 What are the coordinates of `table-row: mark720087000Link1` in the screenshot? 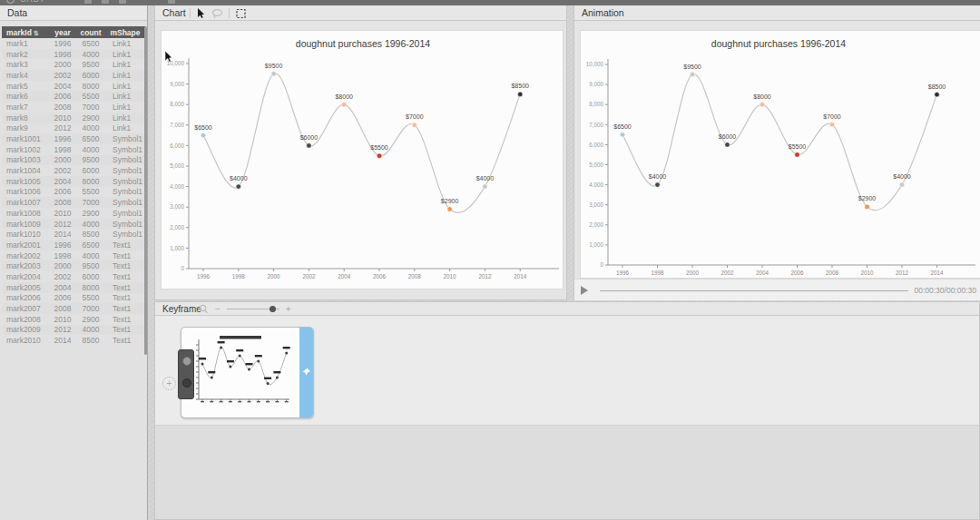 It's located at (74, 107).